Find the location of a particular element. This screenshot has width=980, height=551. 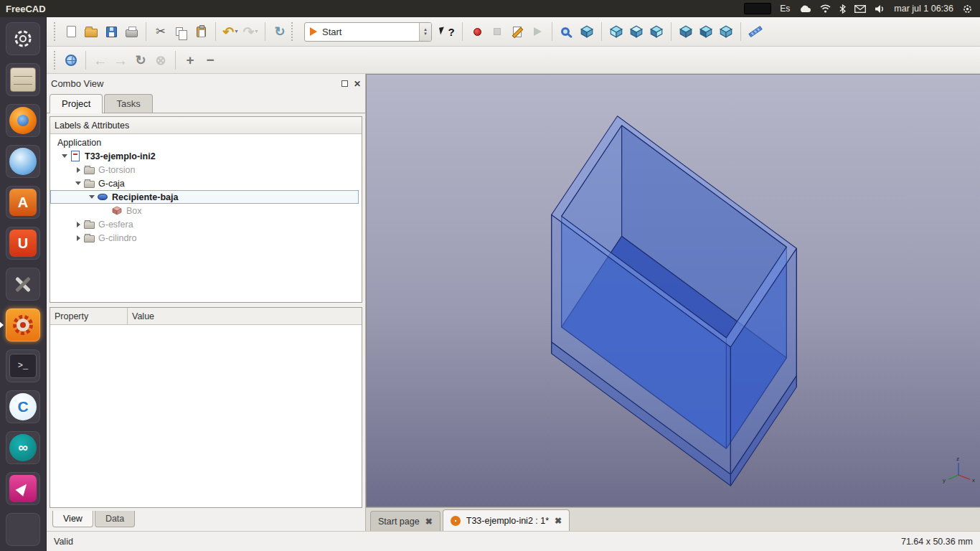

panel-close-button: ✕ is located at coordinates (357, 84).